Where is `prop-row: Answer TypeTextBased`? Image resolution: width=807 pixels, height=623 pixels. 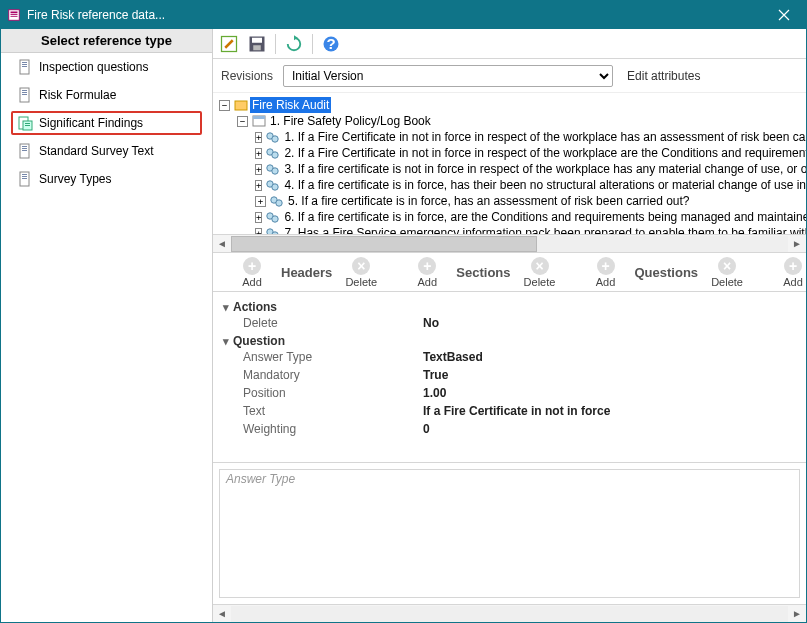
prop-row: Answer TypeTextBased is located at coordinates (510, 357).